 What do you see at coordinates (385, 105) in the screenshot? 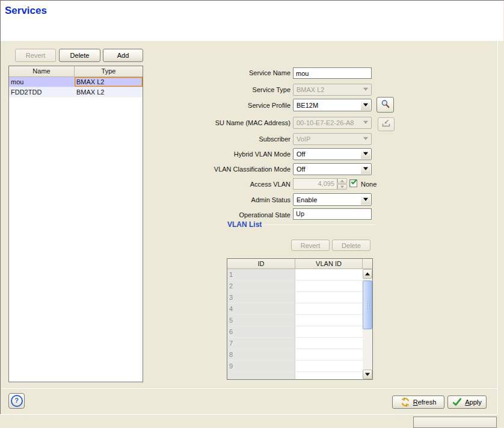
I see `service-profile-search-button` at bounding box center [385, 105].